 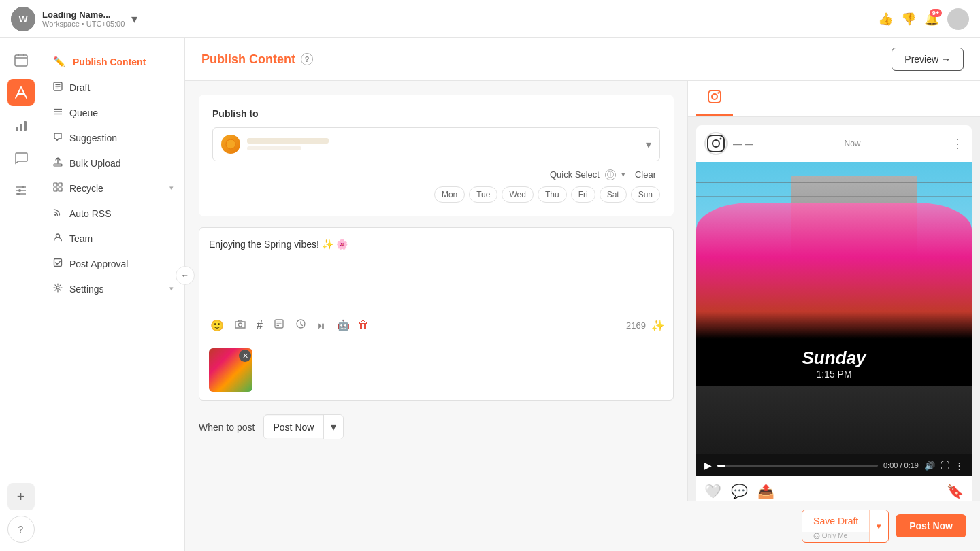 I want to click on preview-tab-instagram, so click(x=715, y=99).